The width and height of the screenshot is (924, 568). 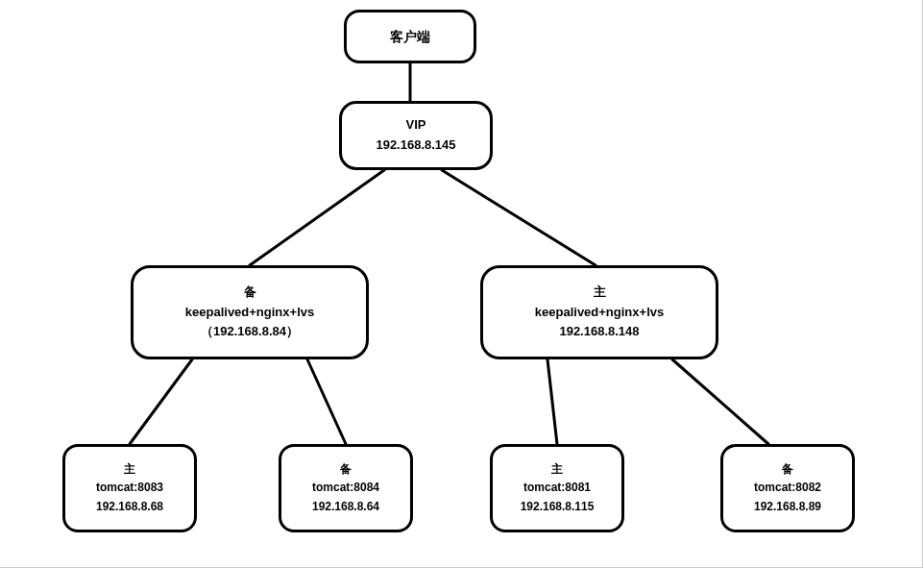 What do you see at coordinates (250, 333) in the screenshot?
I see `lb-backup-ip: （192.168.8.84）` at bounding box center [250, 333].